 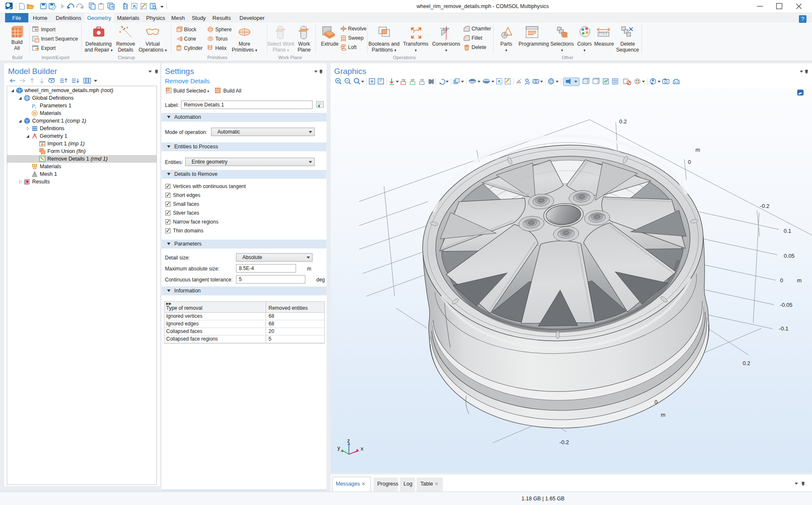 What do you see at coordinates (403, 79) in the screenshot?
I see `svg-text: xy` at bounding box center [403, 79].